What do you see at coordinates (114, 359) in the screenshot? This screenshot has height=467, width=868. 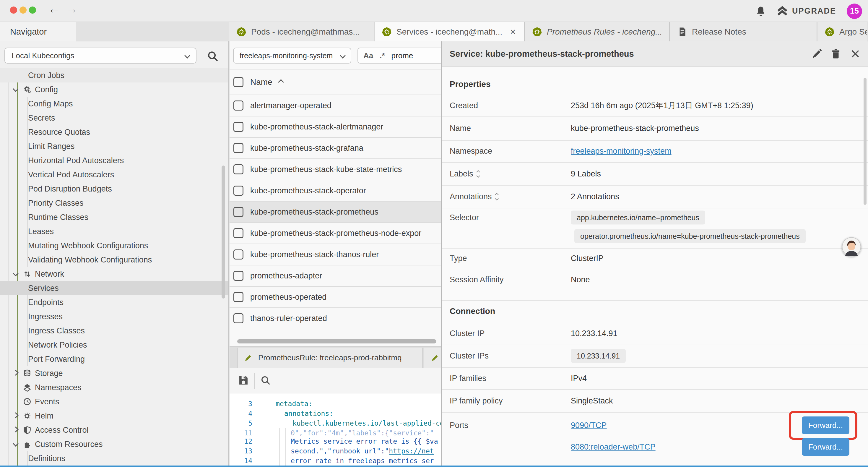 I see `sidebar-item: Port Forwarding` at bounding box center [114, 359].